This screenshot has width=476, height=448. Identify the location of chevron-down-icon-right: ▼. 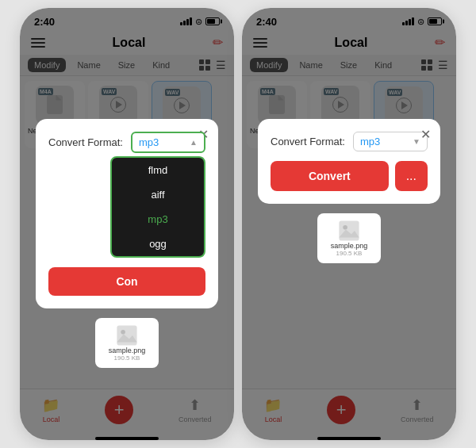
(416, 141).